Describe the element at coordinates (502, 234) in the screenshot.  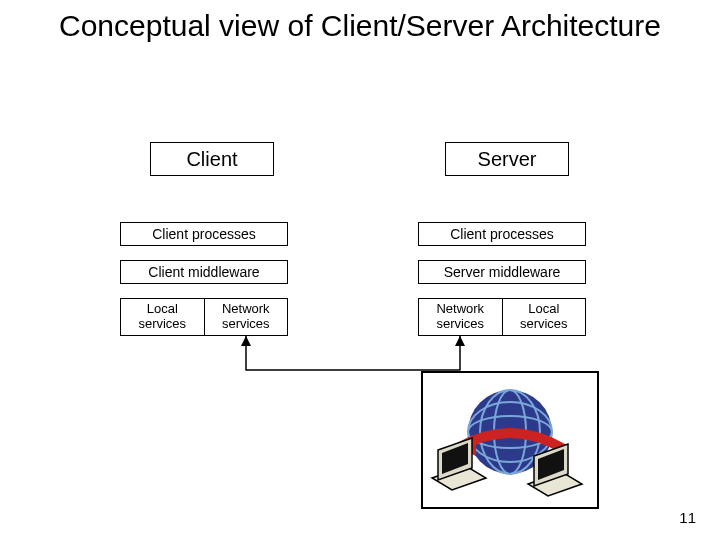
I see `server-processes-label: Client processes` at that location.